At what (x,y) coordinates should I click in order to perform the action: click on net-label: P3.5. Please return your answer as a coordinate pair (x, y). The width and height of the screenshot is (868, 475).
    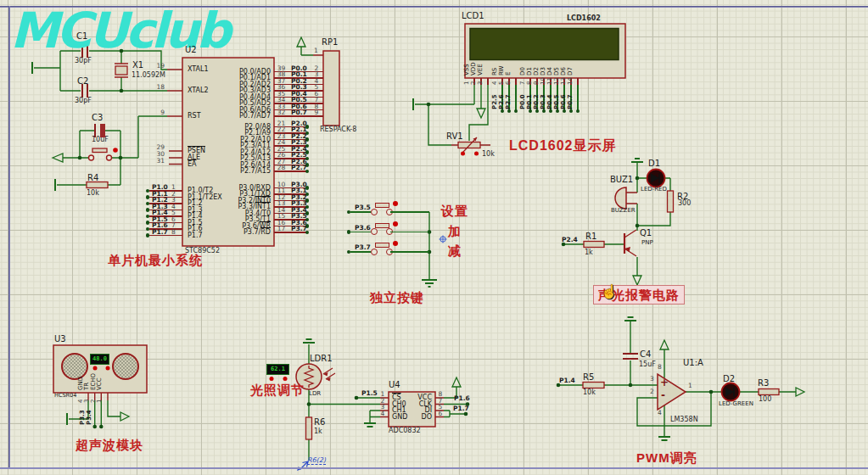
    Looking at the image, I should click on (363, 207).